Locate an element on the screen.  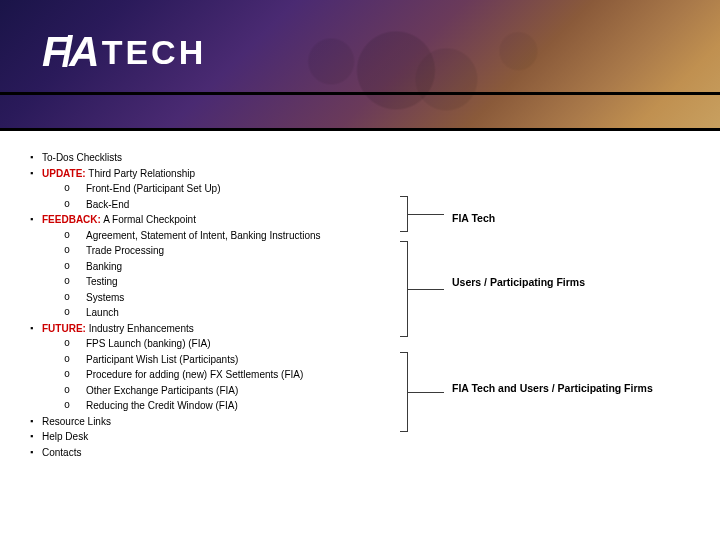
logo: F/A TECH is located at coordinates (124, 52).